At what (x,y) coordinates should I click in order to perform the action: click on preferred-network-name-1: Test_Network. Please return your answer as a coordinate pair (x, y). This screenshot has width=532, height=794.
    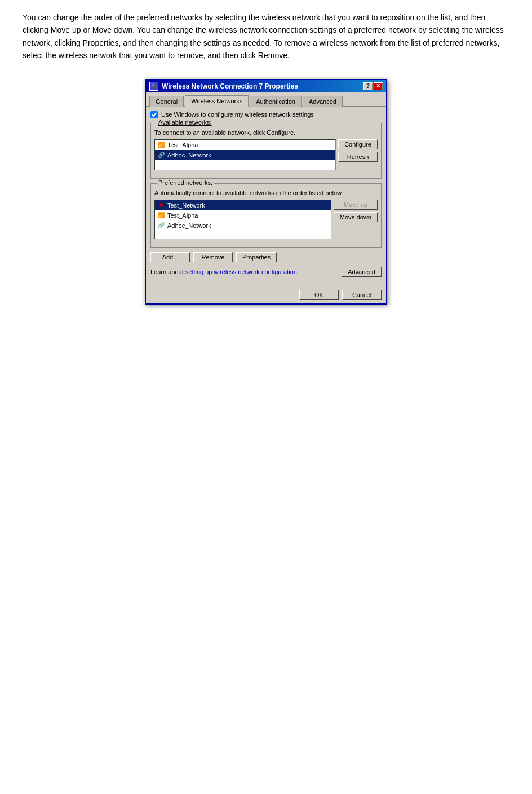
    Looking at the image, I should click on (186, 205).